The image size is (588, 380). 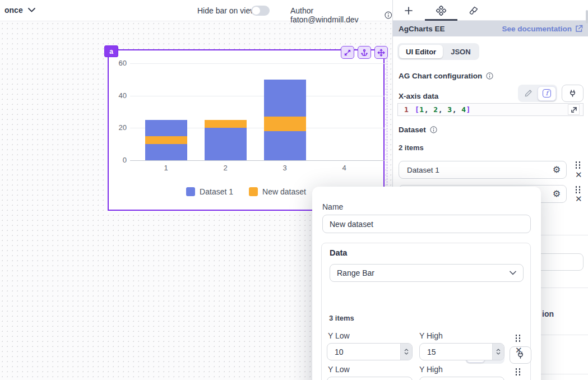 I want to click on value-items-count: 3 items, so click(x=342, y=318).